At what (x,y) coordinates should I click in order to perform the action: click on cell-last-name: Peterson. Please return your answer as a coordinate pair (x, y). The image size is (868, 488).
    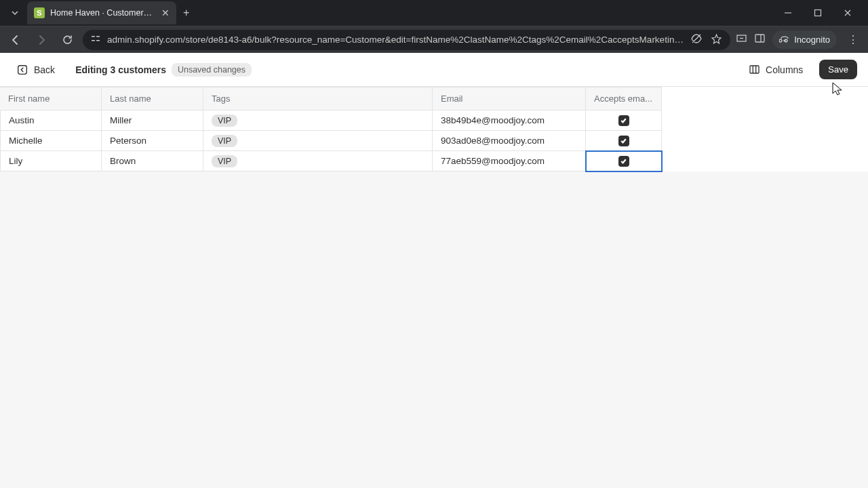
    Looking at the image, I should click on (153, 141).